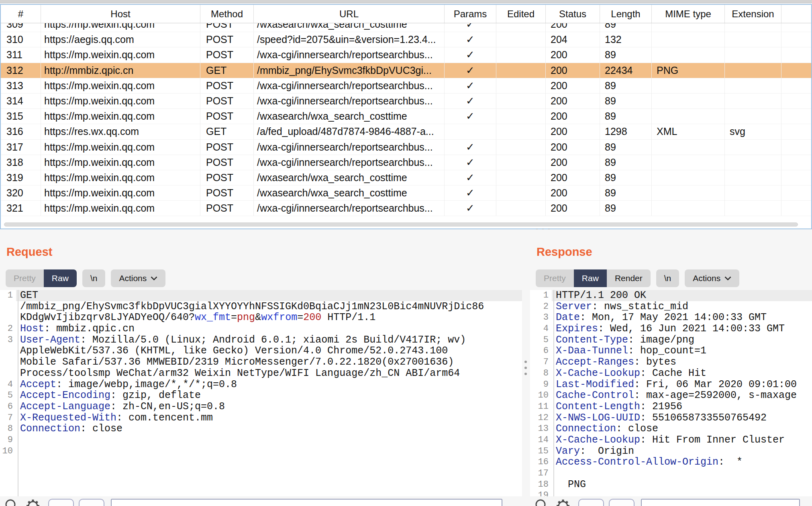  I want to click on editor-line: 6Accept-Language: zh-CN,en-US;q=0.8, so click(261, 407).